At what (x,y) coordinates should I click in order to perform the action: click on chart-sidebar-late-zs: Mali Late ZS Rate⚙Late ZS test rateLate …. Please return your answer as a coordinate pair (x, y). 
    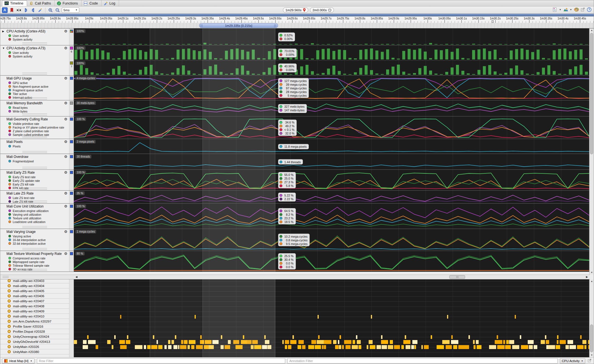
    Looking at the image, I should click on (35, 197).